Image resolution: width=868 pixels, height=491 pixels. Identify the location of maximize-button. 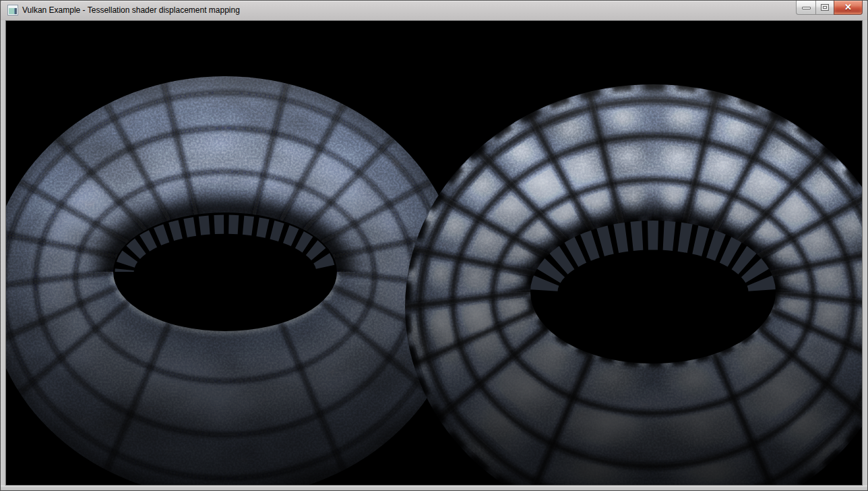
(825, 8).